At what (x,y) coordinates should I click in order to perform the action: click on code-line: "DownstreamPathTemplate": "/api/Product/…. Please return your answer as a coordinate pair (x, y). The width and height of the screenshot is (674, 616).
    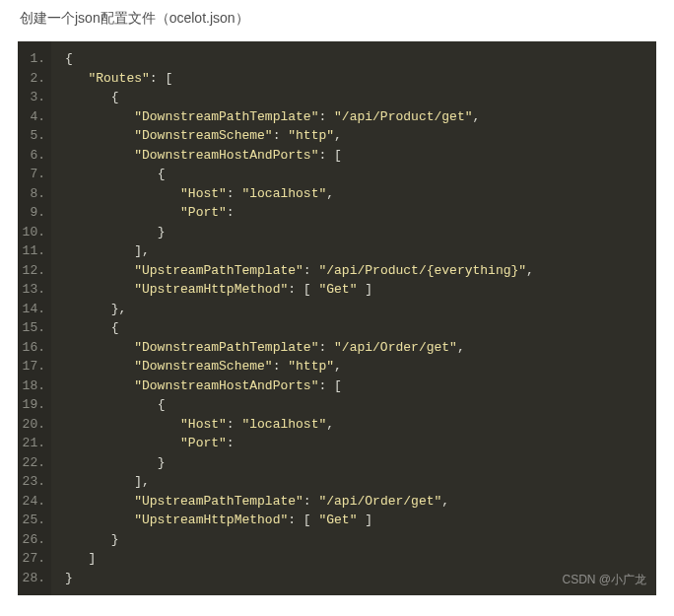
    Looking at the image, I should click on (361, 117).